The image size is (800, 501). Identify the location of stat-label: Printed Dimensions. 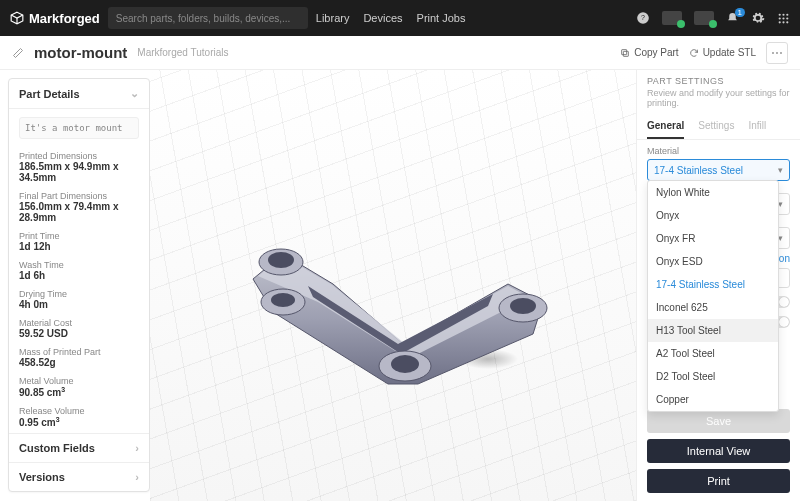
(79, 156).